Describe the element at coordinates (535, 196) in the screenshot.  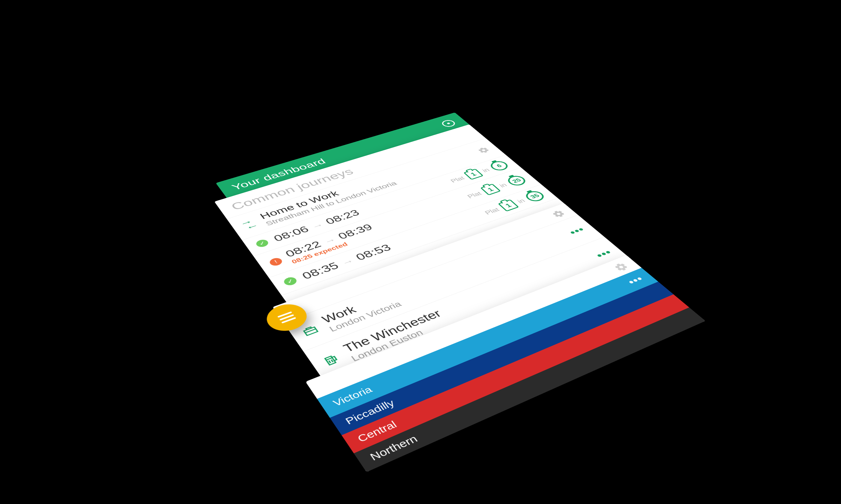
I see `timer-badge: 35` at that location.